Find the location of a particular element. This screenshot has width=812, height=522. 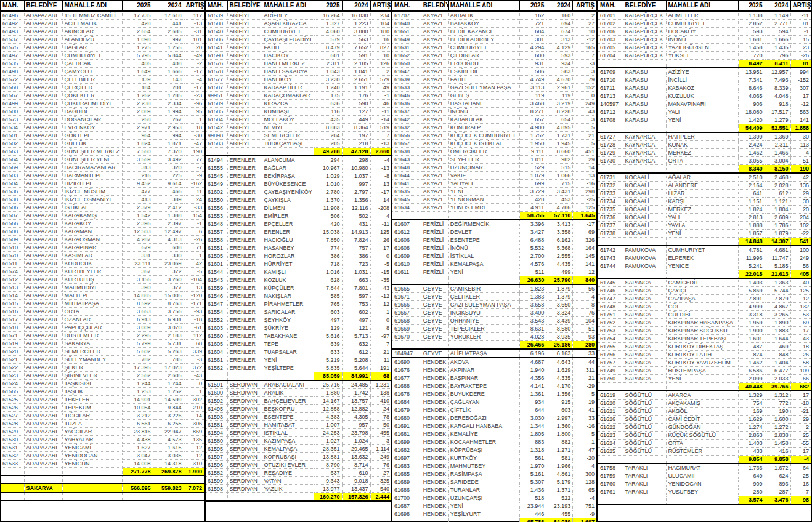

cell-change: 3 is located at coordinates (585, 119).